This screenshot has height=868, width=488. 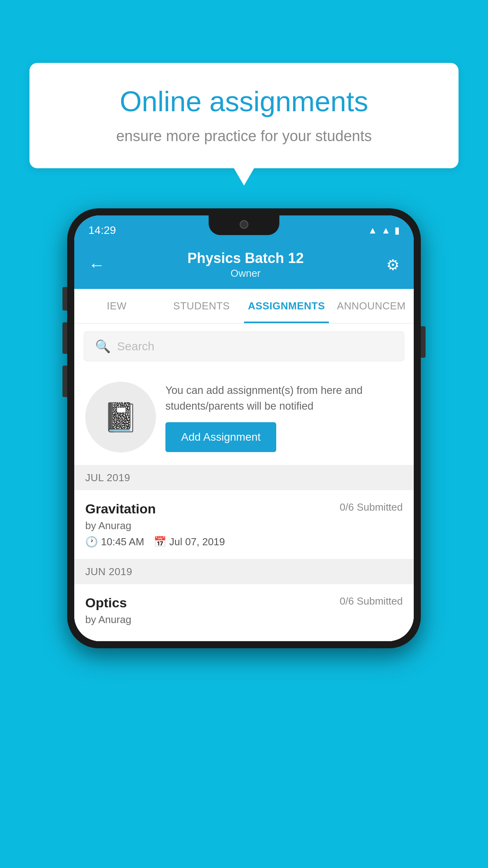 I want to click on clock-icon: 🕐, so click(x=92, y=542).